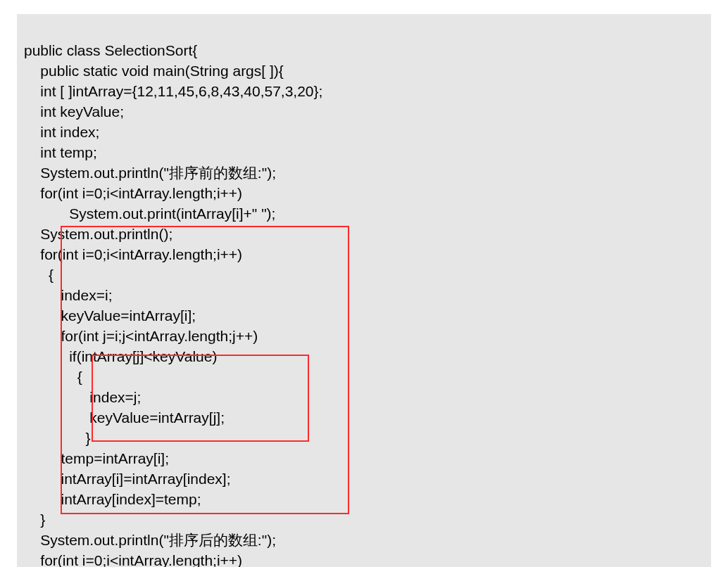  Describe the element at coordinates (82, 397) in the screenshot. I see `code-line: index=j;` at that location.